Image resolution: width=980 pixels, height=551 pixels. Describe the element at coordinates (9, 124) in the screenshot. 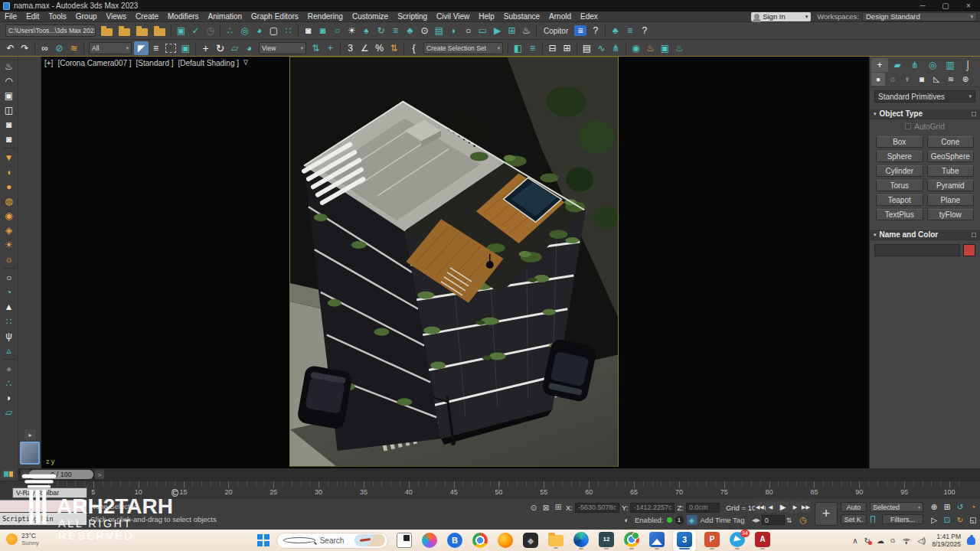

I see `vray-camera-box-icon: ◙` at that location.